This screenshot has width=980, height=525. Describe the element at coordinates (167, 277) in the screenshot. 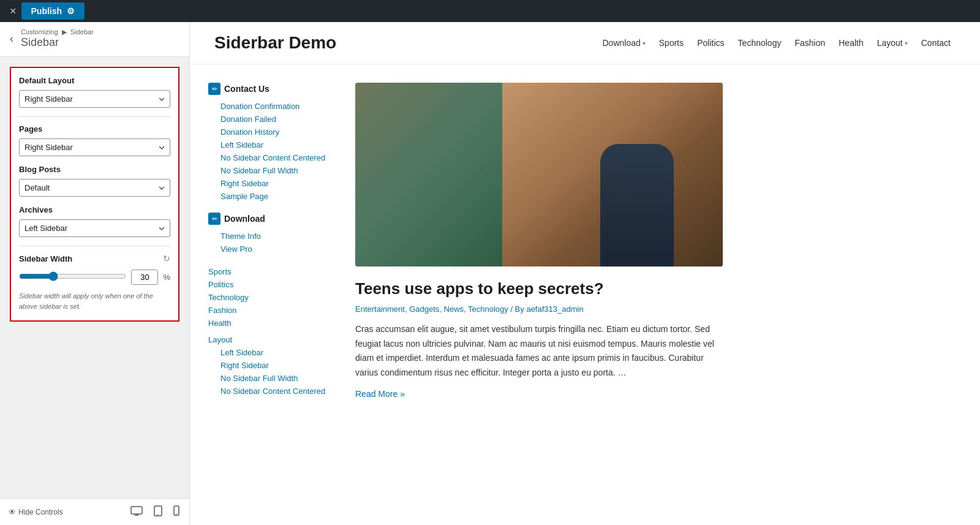

I see `sidebar-width-unit: %` at that location.